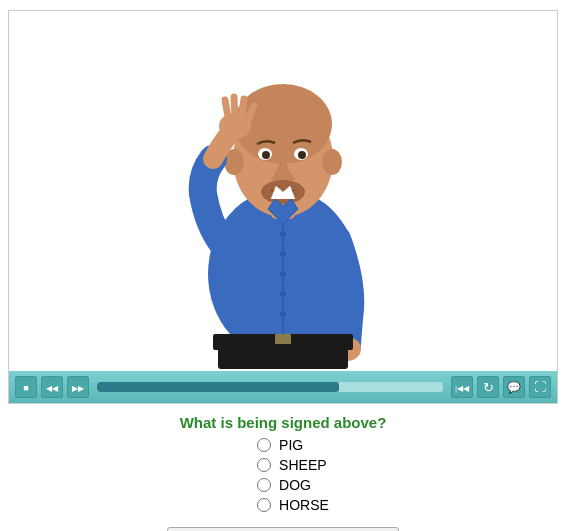 The image size is (566, 531). Describe the element at coordinates (284, 485) in the screenshot. I see `answer-option-dog: DOG` at that location.